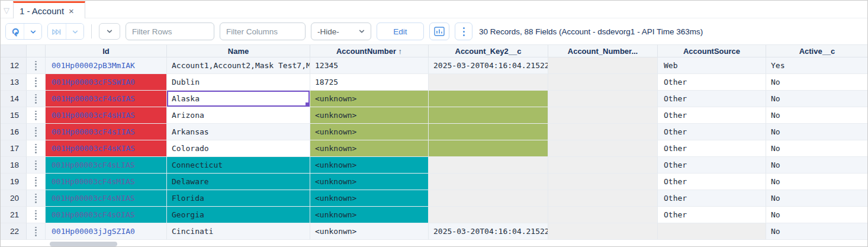 This screenshot has height=247, width=868. I want to click on column-header-account-key2-c: Account_Key2__c, so click(488, 51).